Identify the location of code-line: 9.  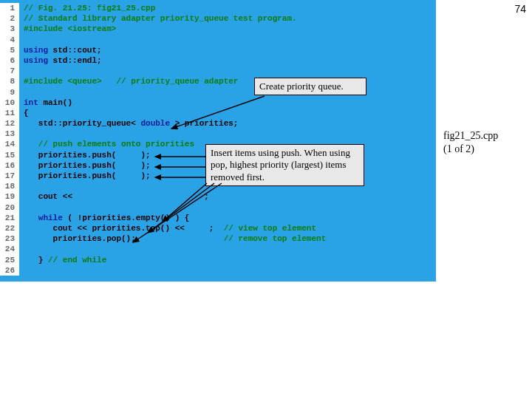
(218, 92).